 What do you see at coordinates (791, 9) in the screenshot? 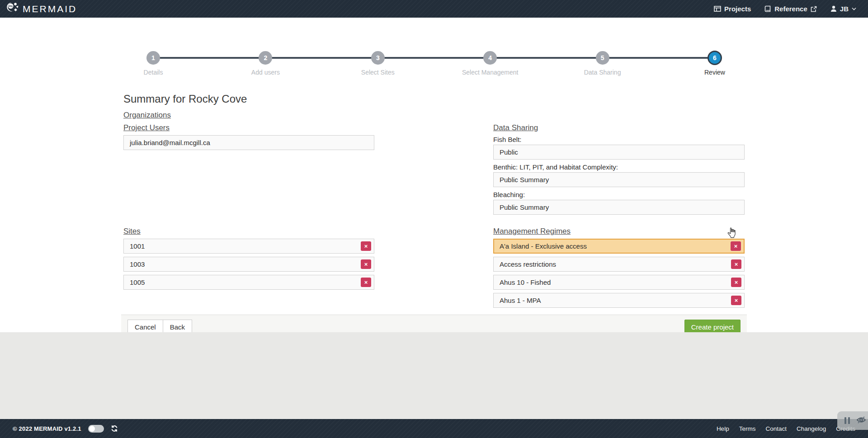
I see `nav-reference: Reference` at bounding box center [791, 9].